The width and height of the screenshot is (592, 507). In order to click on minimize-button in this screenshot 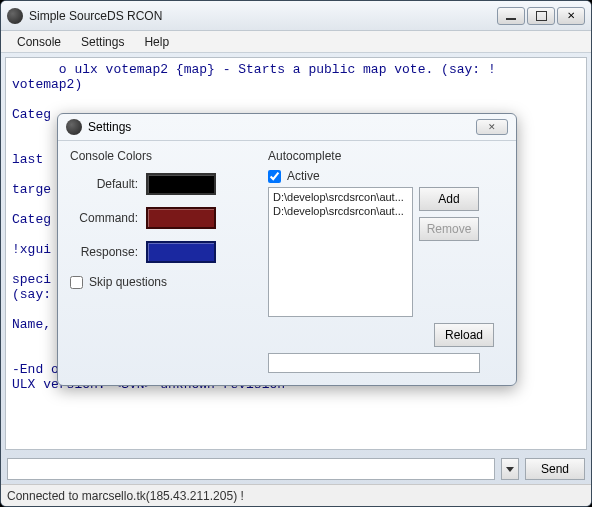, I will do `click(511, 16)`.